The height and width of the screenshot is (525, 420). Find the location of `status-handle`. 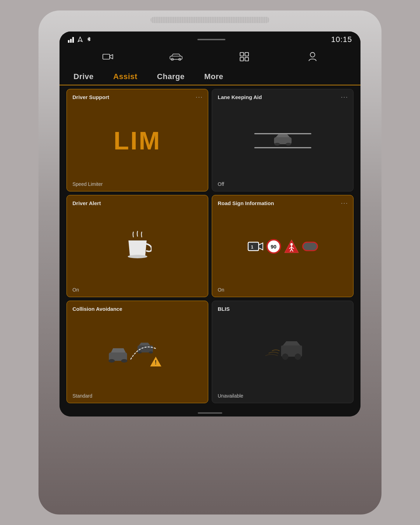

status-handle is located at coordinates (211, 40).